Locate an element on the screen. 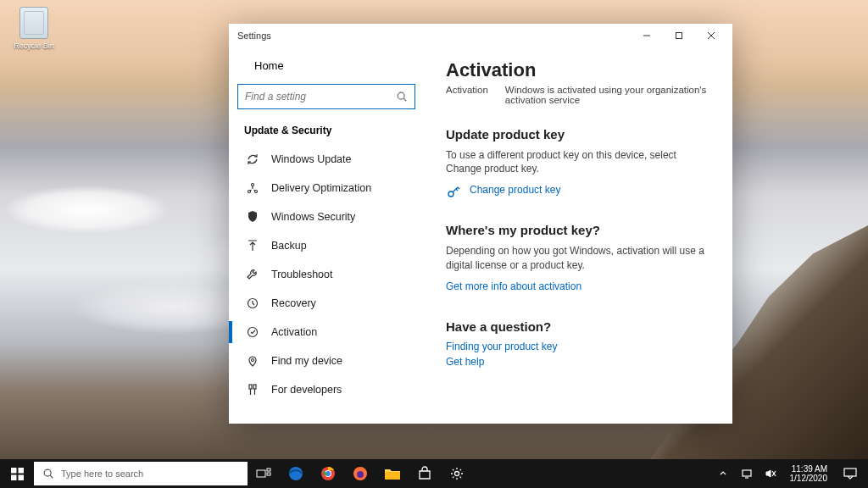  nav-windows-update: Windows Update is located at coordinates (331, 159).